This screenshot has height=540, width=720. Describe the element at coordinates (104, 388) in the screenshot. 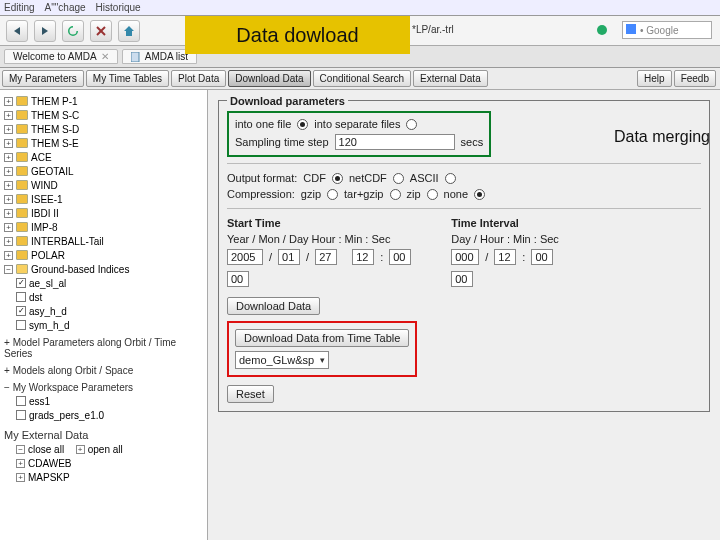

I see `tree-workspace-params: − My Workspace Parameters` at that location.